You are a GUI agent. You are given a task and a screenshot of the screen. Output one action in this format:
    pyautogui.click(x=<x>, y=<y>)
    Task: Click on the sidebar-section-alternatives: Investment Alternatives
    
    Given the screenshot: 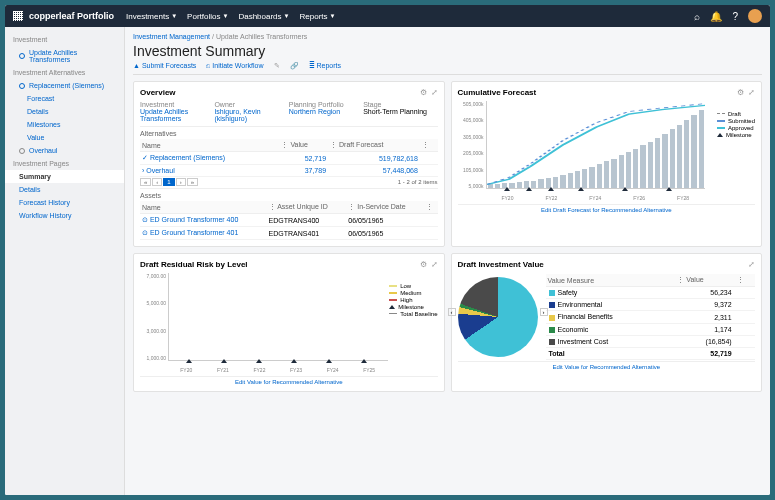 What is the action you would take?
    pyautogui.click(x=64, y=72)
    